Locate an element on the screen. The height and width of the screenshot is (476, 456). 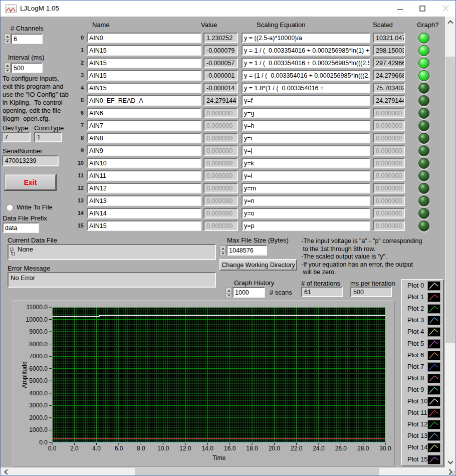
channel-name-input: AIN11 is located at coordinates (144, 175).